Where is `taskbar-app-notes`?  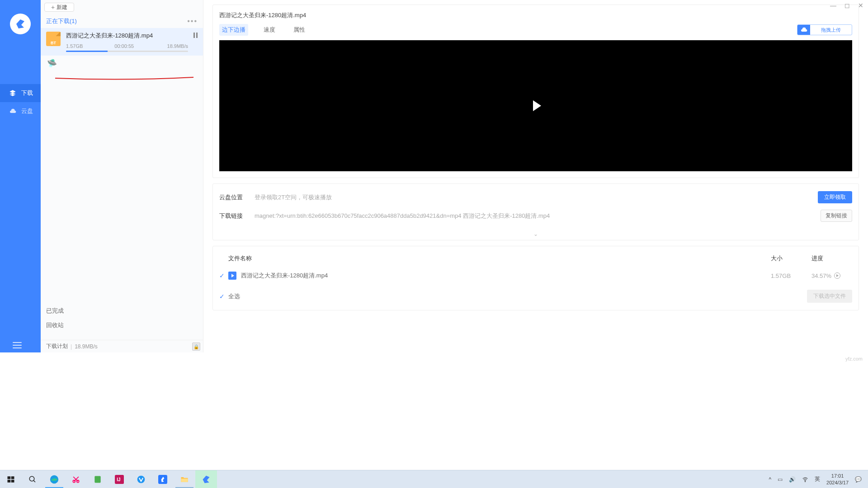
taskbar-app-notes is located at coordinates (98, 479).